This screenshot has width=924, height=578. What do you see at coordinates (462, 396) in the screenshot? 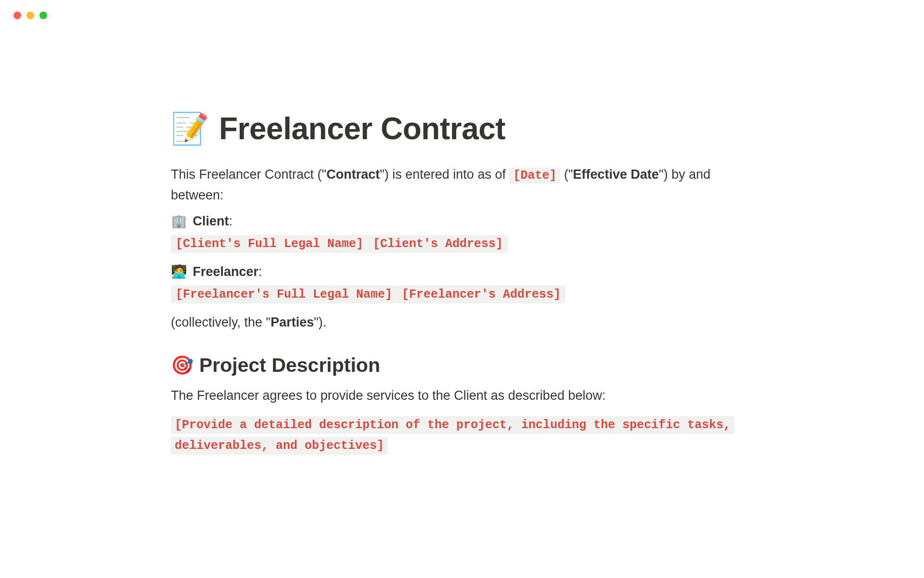
I see `project-description-intro: The Freelancer agrees to provide service…` at bounding box center [462, 396].